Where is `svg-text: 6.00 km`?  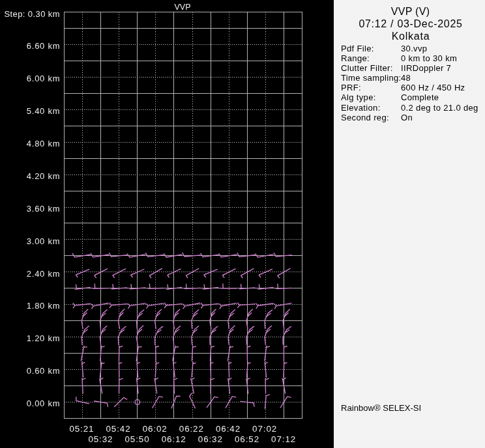
svg-text: 6.00 km is located at coordinates (44, 78).